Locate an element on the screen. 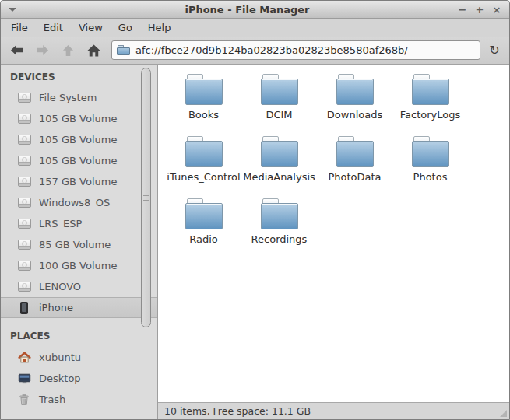 The height and width of the screenshot is (420, 510). folder-label: Books is located at coordinates (204, 115).